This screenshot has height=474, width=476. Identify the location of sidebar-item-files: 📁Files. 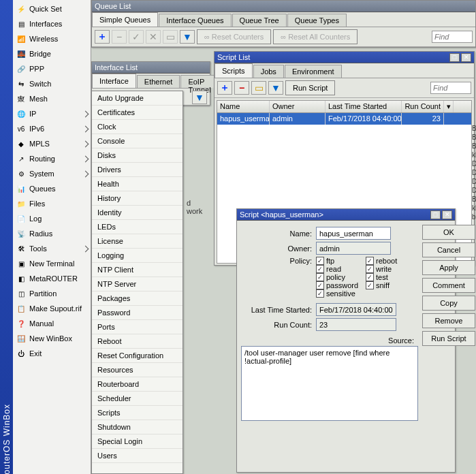
(52, 204).